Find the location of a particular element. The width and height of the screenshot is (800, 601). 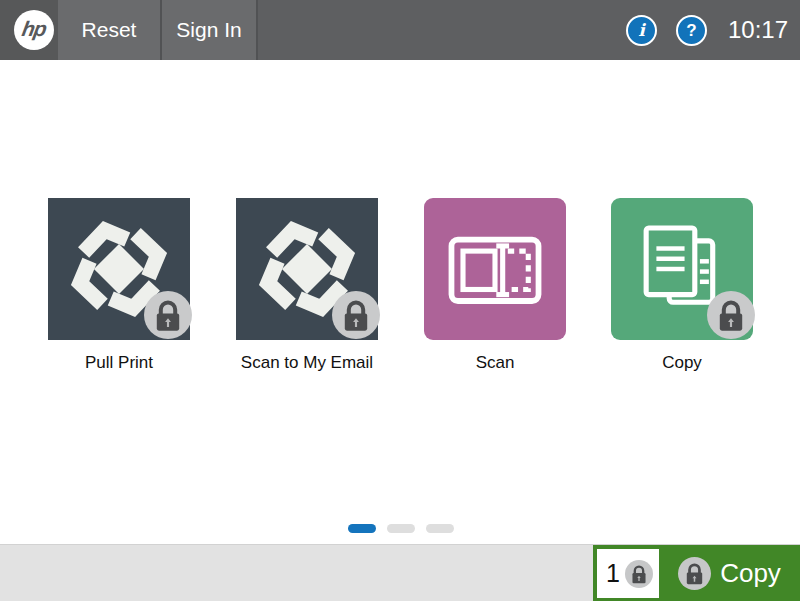

bottom-bar: 1 Copy is located at coordinates (400, 572).